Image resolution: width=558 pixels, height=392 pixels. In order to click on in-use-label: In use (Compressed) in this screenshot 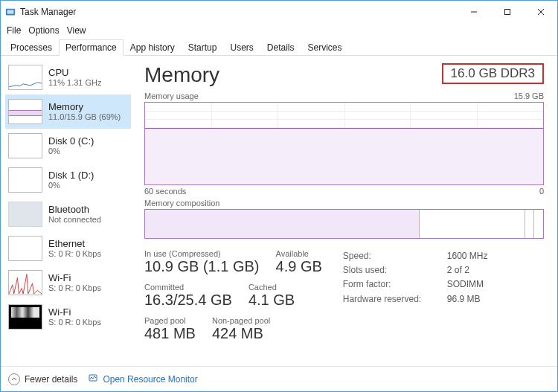, I will do `click(202, 254)`.